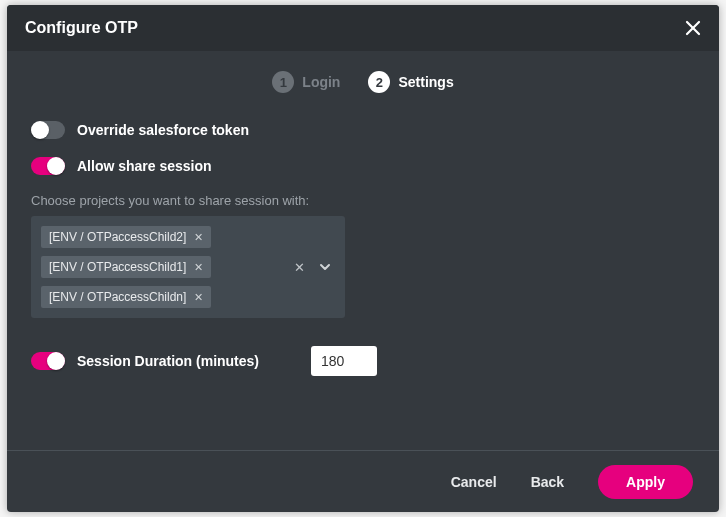 This screenshot has height=517, width=726. Describe the element at coordinates (426, 82) in the screenshot. I see `step-label: Settings` at that location.